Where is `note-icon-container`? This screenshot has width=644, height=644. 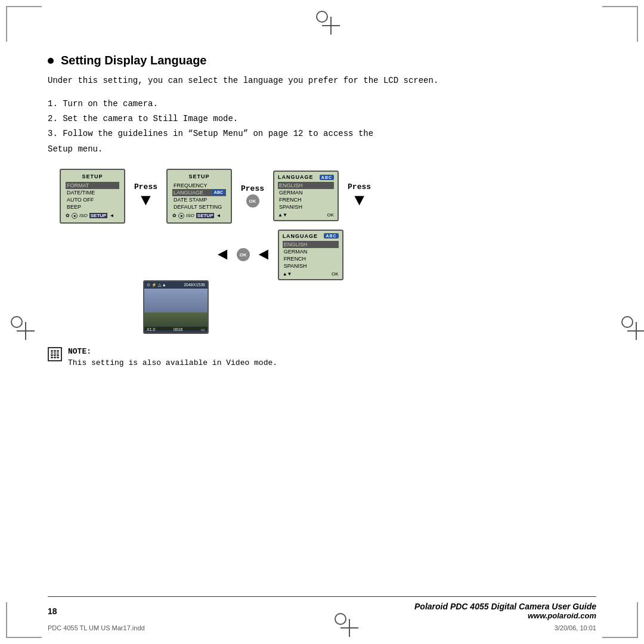
note-icon-container is located at coordinates (55, 354).